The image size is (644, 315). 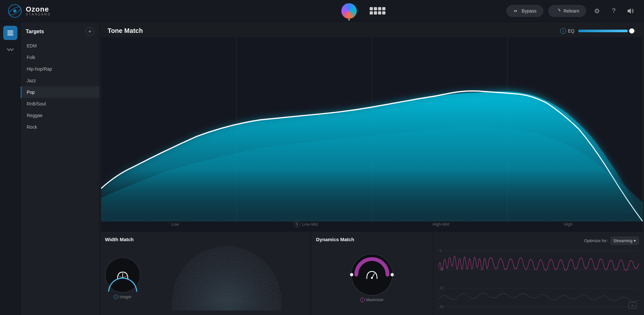 I want to click on app-name: Ozone, so click(x=38, y=9).